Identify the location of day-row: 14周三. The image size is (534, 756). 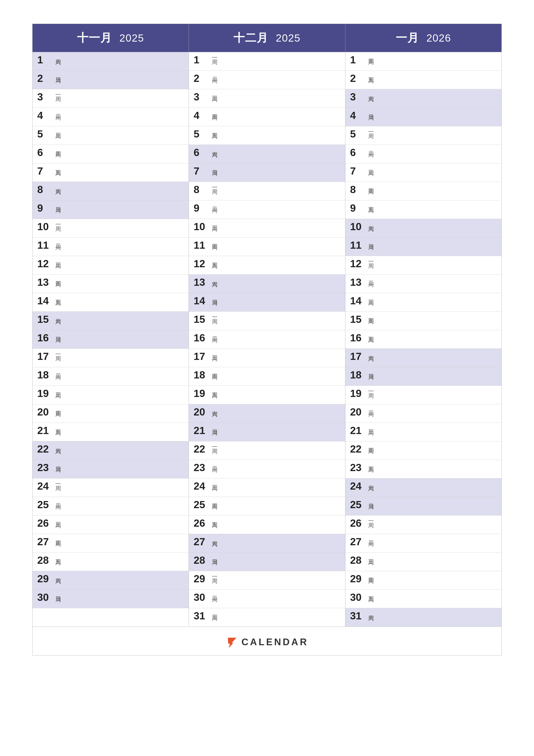
(423, 302).